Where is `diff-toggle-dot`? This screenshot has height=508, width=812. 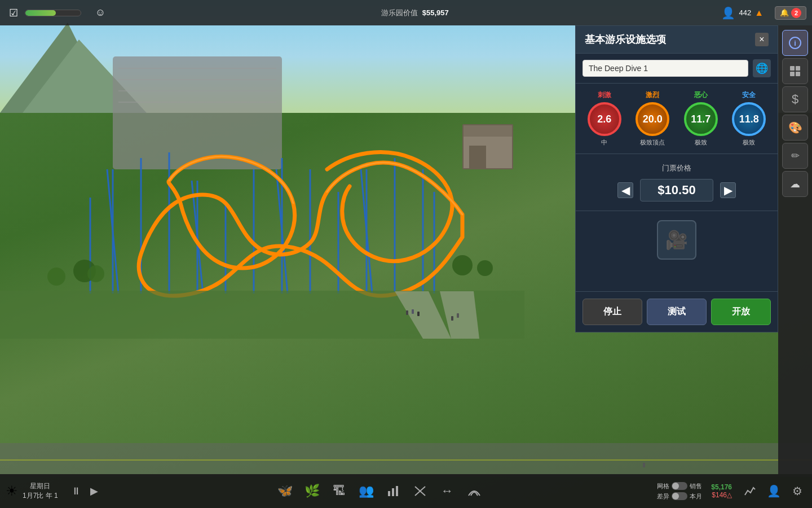 diff-toggle-dot is located at coordinates (676, 496).